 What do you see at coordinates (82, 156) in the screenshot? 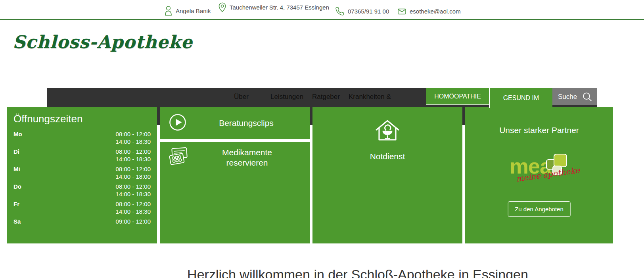
I see `opening-hours-row: Di 08:00 - 12:00 14:00 - 18:30` at bounding box center [82, 156].